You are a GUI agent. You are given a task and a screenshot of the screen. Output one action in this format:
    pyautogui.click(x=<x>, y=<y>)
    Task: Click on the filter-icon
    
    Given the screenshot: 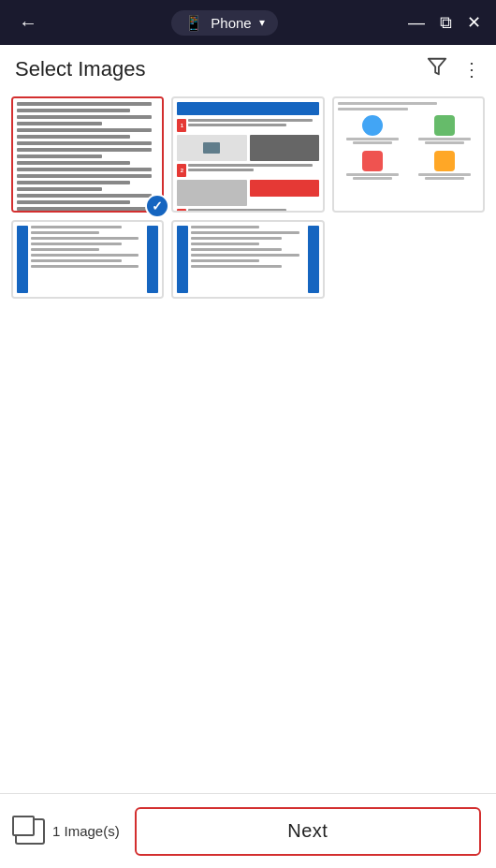 What is the action you would take?
    pyautogui.click(x=437, y=69)
    